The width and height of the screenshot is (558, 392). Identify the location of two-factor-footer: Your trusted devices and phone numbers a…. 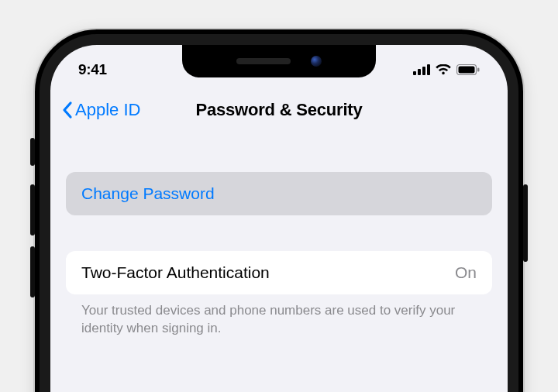
(279, 320).